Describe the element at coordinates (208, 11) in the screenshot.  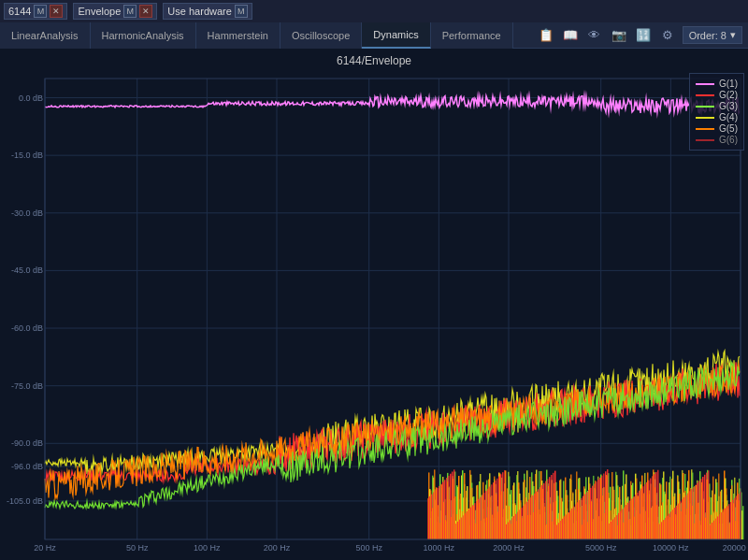
I see `segment-hardware: Use hardware M` at that location.